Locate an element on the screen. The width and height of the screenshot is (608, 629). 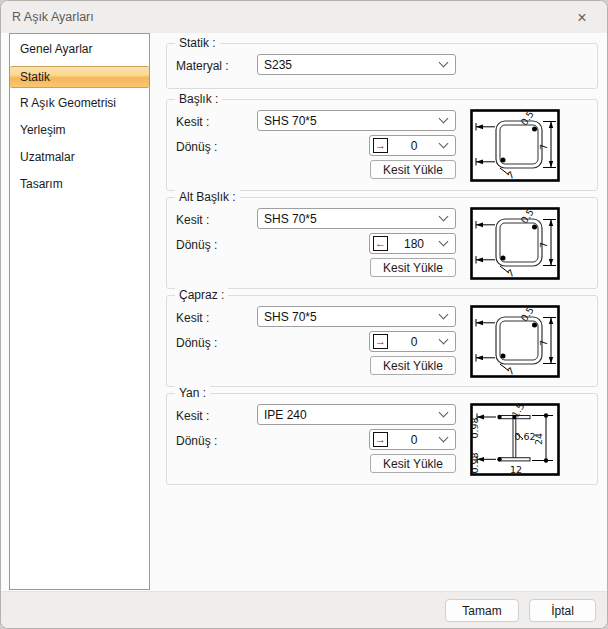
group-alt-baslik: Alt Başlık : Kesit : SHS 70*5 Dönüş : ← … is located at coordinates (382, 243).